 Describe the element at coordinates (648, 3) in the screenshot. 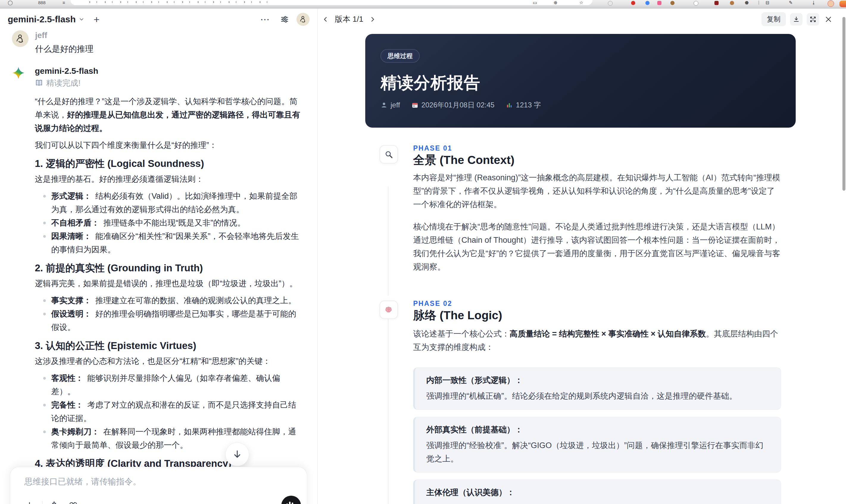

I see `extension-icon-blue` at that location.